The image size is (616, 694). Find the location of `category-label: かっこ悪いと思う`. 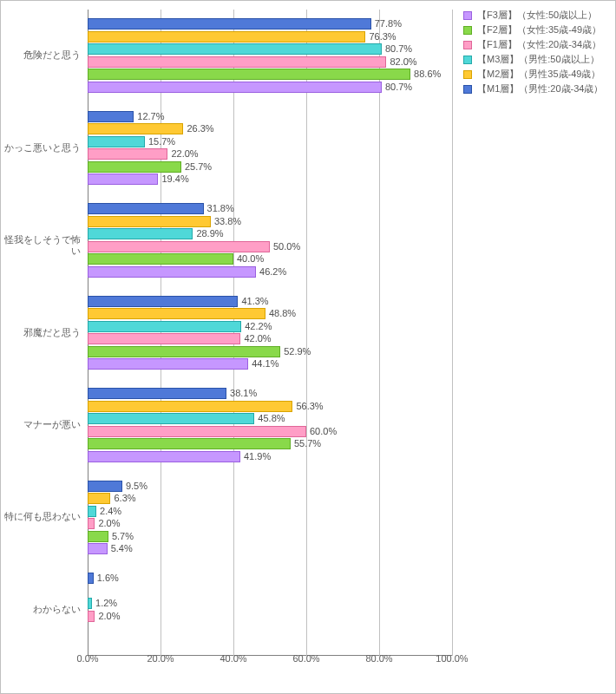

category-label: かっこ悪いと思う is located at coordinates (41, 147).